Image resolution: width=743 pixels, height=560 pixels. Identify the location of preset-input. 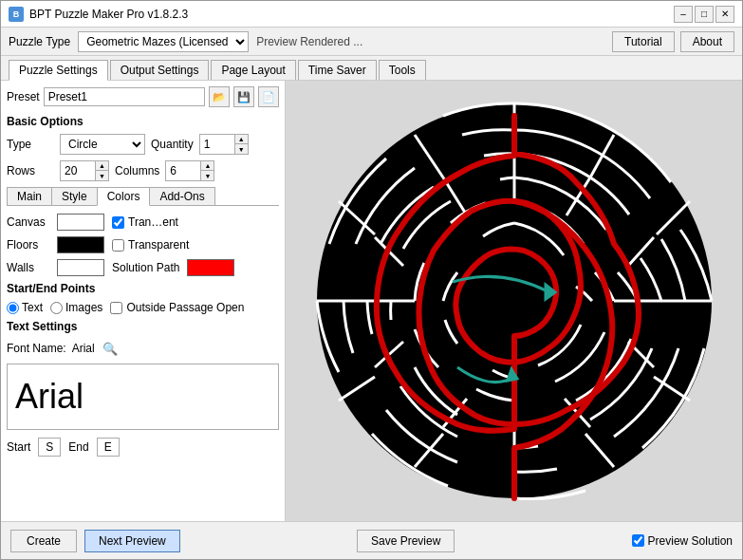
(124, 97).